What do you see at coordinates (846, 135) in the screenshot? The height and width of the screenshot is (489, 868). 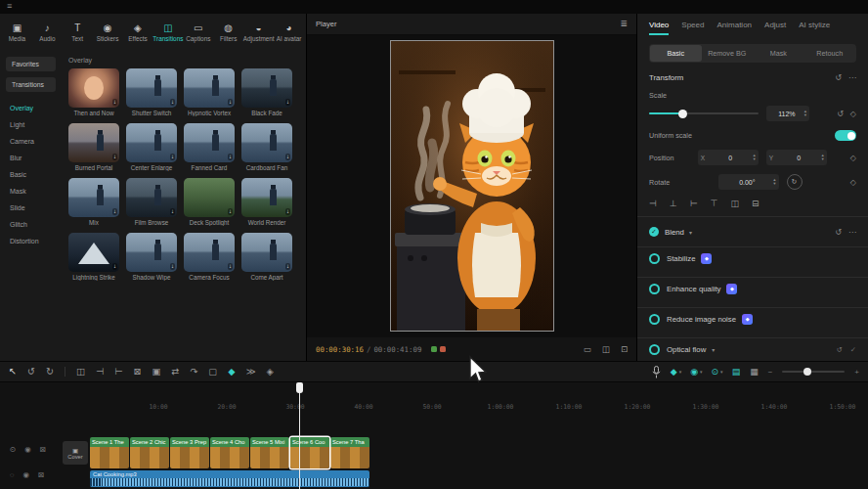 I see `uniform-scale-toggle` at bounding box center [846, 135].